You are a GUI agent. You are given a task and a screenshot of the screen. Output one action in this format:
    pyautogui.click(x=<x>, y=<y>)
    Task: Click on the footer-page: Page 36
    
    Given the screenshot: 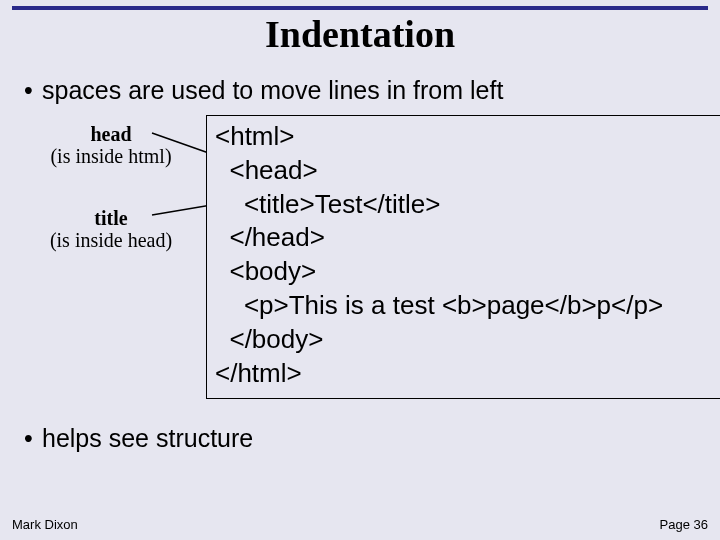 What is the action you would take?
    pyautogui.click(x=684, y=524)
    